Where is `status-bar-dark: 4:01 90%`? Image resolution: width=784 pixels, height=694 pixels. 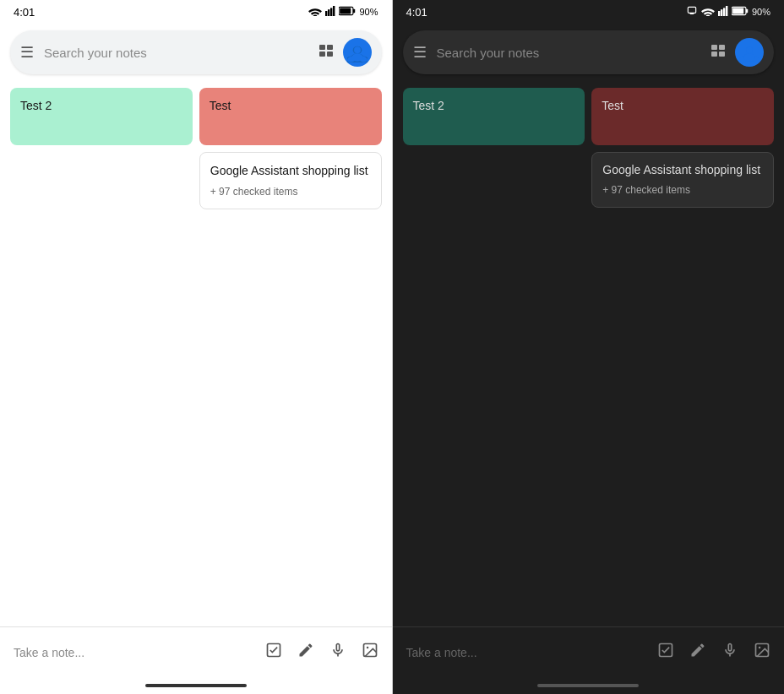
status-bar-dark: 4:01 90% is located at coordinates (589, 12).